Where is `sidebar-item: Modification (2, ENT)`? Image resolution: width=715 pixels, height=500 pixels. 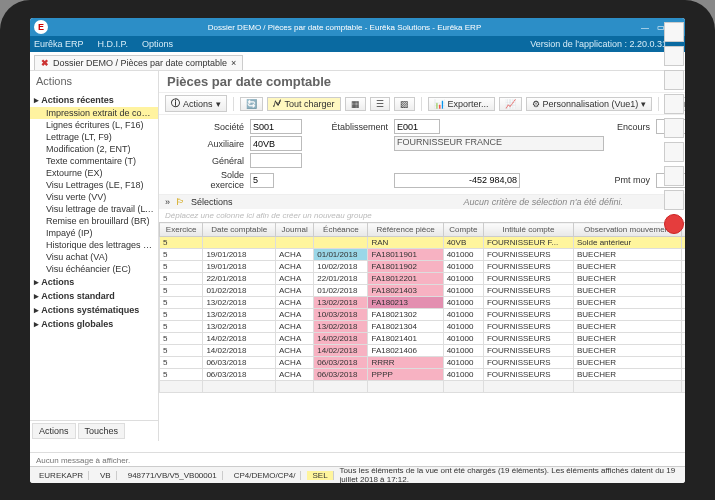
sidebar-item: Modification (2, ENT) is located at coordinates (94, 149).